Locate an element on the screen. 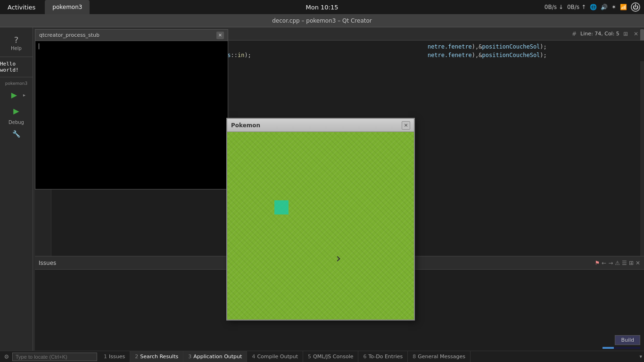  hello-world-section: Hello world! is located at coordinates (16, 67).